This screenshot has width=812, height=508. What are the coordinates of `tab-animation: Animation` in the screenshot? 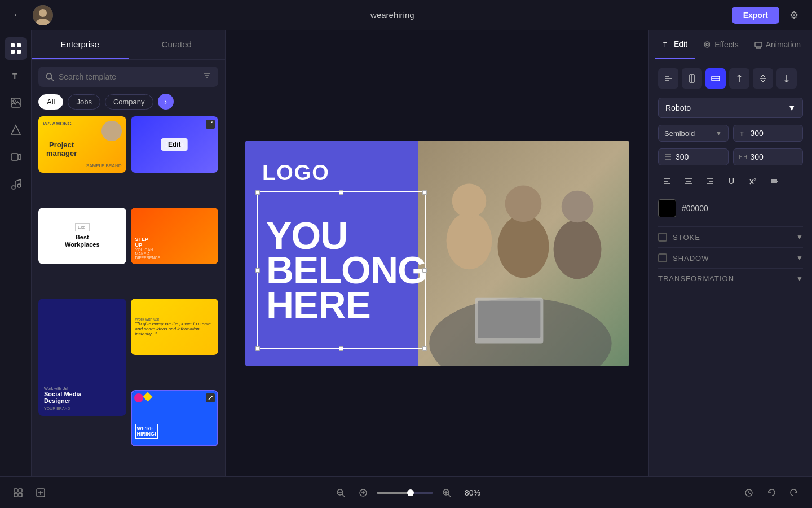 It's located at (778, 45).